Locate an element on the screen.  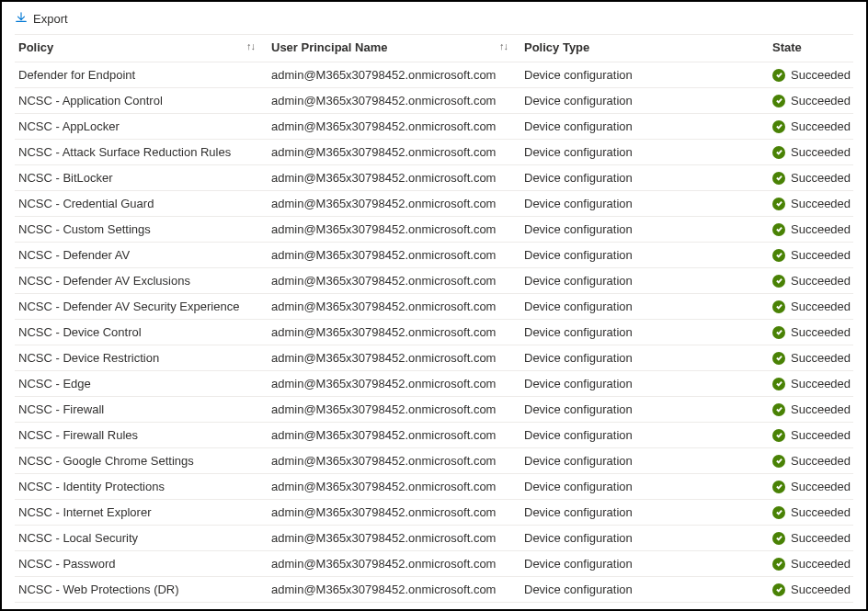
cell-policy: NCSC - AppLocker is located at coordinates (142, 127).